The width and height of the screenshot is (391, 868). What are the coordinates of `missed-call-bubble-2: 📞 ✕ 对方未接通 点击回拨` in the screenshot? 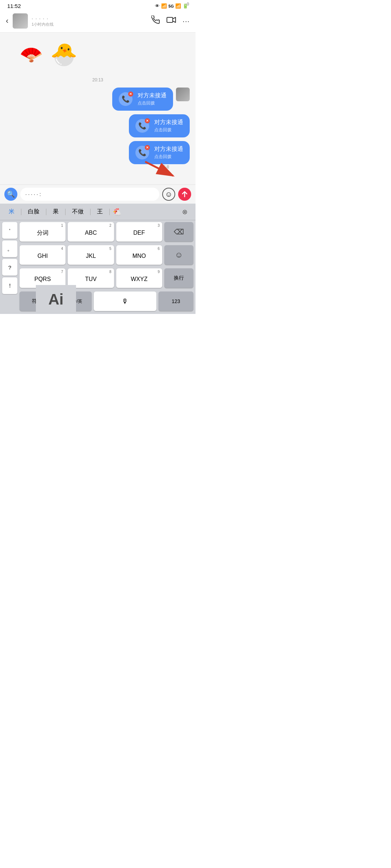 It's located at (159, 126).